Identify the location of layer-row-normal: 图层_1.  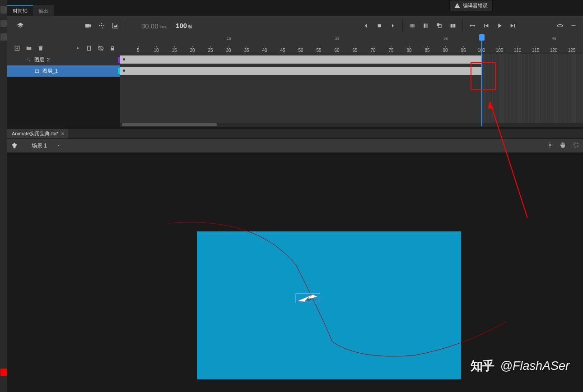
(64, 71).